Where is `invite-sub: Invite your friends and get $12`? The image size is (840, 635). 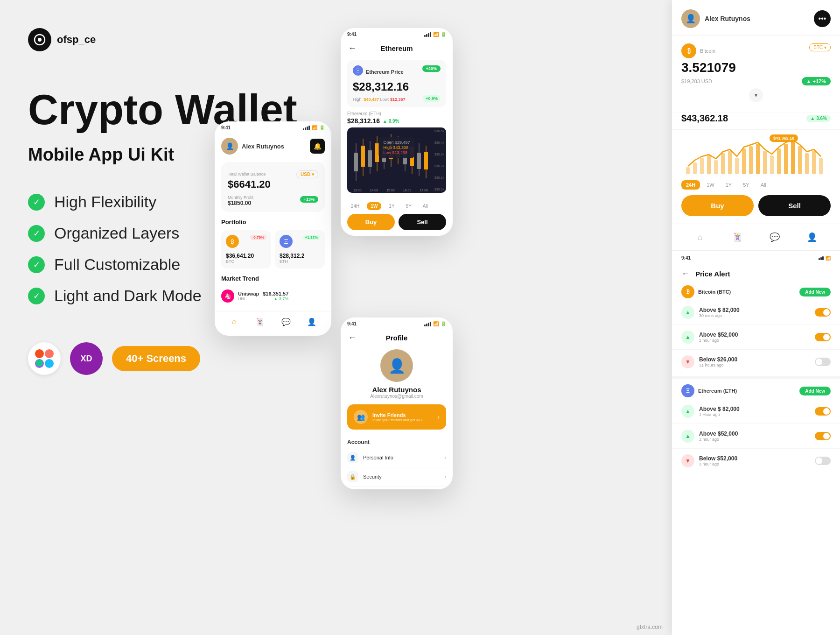
invite-sub: Invite your friends and get $12 is located at coordinates (402, 420).